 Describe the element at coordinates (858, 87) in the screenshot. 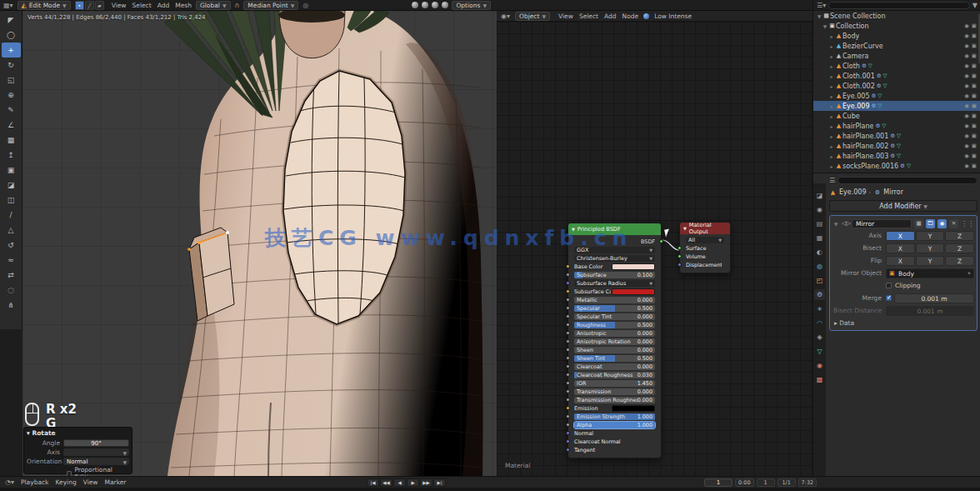

I see `object-name: Cloth.002` at that location.